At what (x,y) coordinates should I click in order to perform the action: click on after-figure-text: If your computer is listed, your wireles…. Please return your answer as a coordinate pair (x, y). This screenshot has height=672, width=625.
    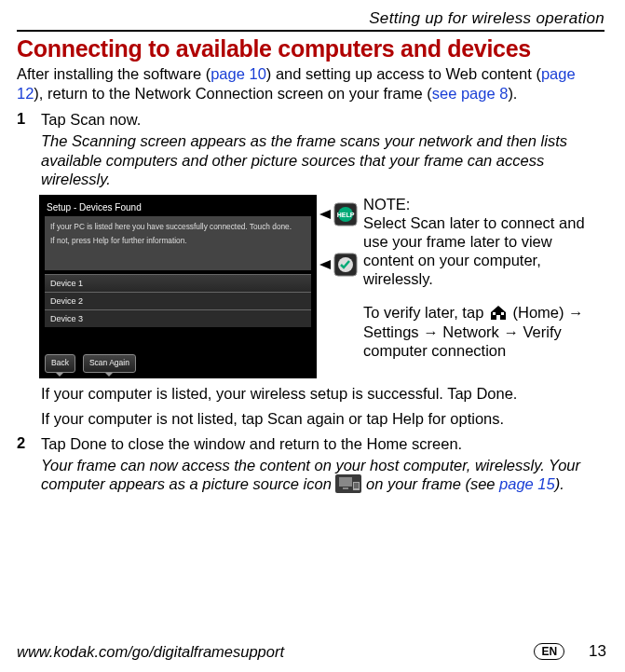
    Looking at the image, I should click on (322, 406).